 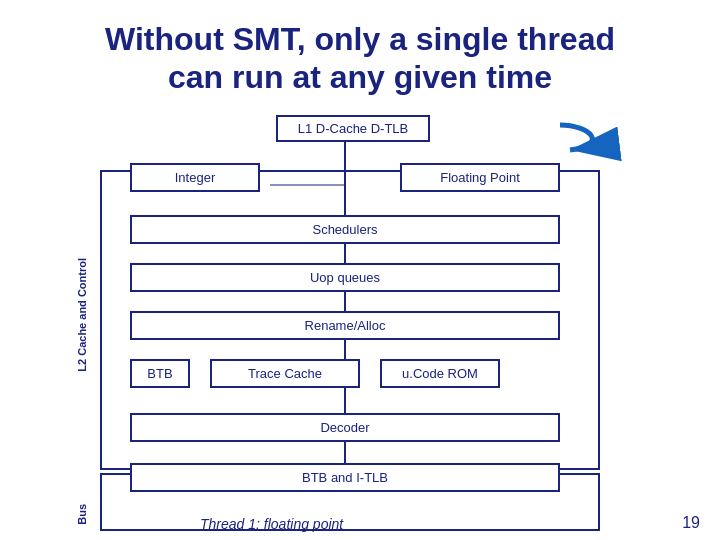 I want to click on rename-alloc-box: Rename/Alloc, so click(x=345, y=326).